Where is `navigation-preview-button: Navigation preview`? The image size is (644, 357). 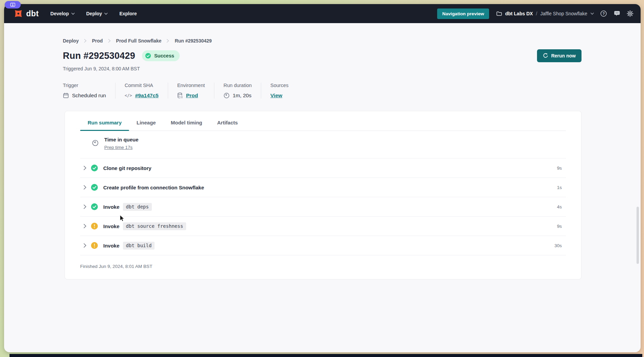 navigation-preview-button: Navigation preview is located at coordinates (463, 14).